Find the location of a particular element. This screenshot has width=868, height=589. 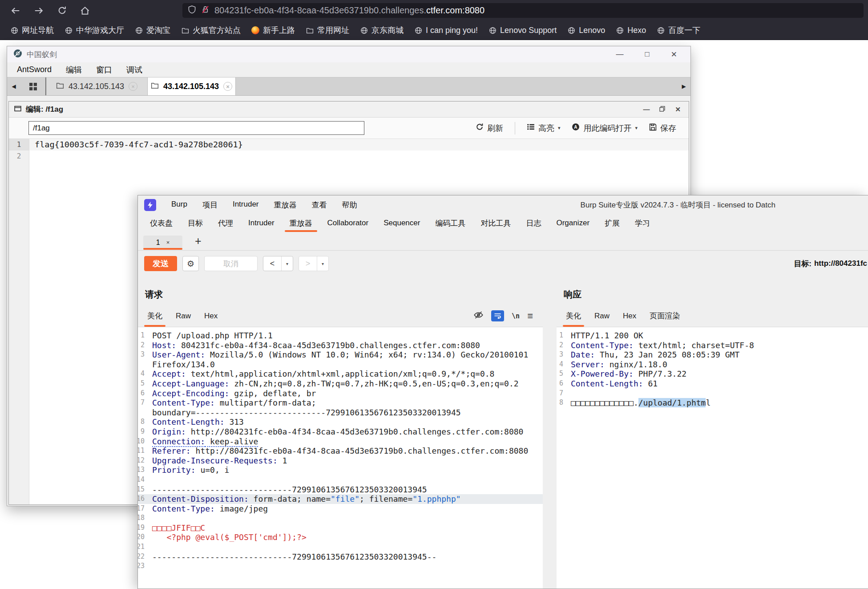

burp-tab: 目标 is located at coordinates (195, 223).